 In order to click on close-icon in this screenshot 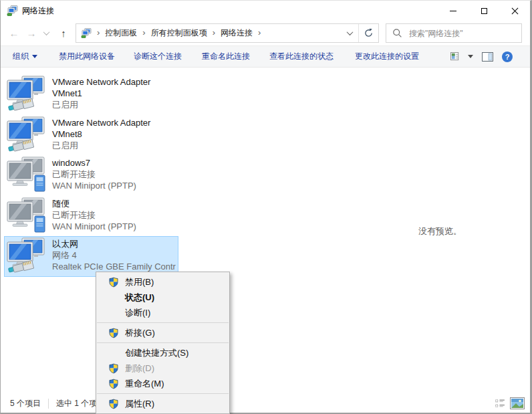, I will do `click(515, 11)`.